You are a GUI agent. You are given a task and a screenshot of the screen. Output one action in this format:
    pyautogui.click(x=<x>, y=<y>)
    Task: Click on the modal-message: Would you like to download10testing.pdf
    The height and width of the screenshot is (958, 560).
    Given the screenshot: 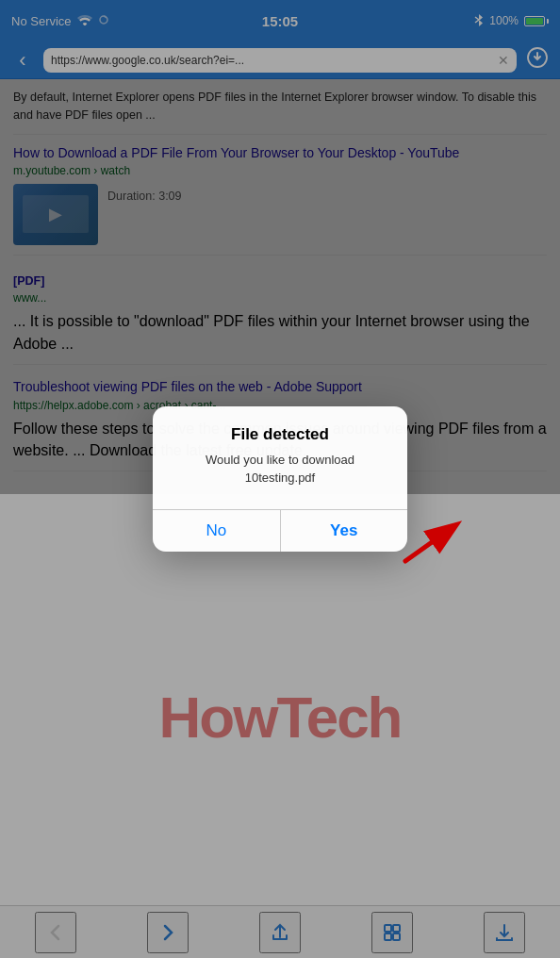 What is the action you would take?
    pyautogui.click(x=280, y=469)
    